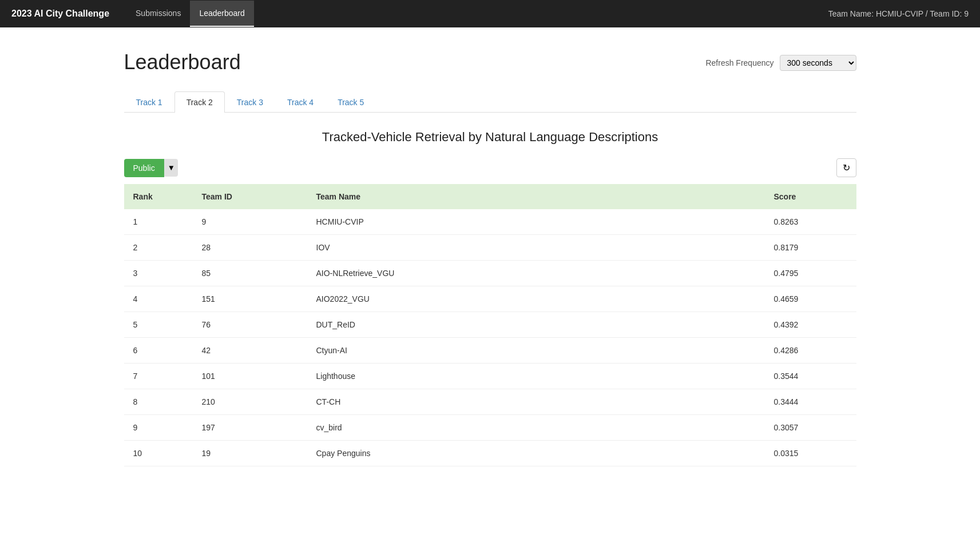 The width and height of the screenshot is (980, 543). Describe the element at coordinates (811, 428) in the screenshot. I see `cell-score: 0.3057` at that location.